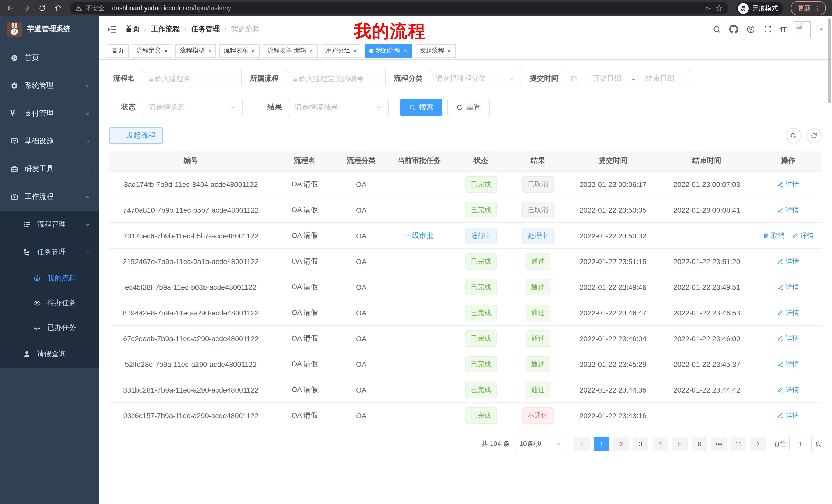  Describe the element at coordinates (421, 107) in the screenshot. I see `search-button: 搜索` at that location.